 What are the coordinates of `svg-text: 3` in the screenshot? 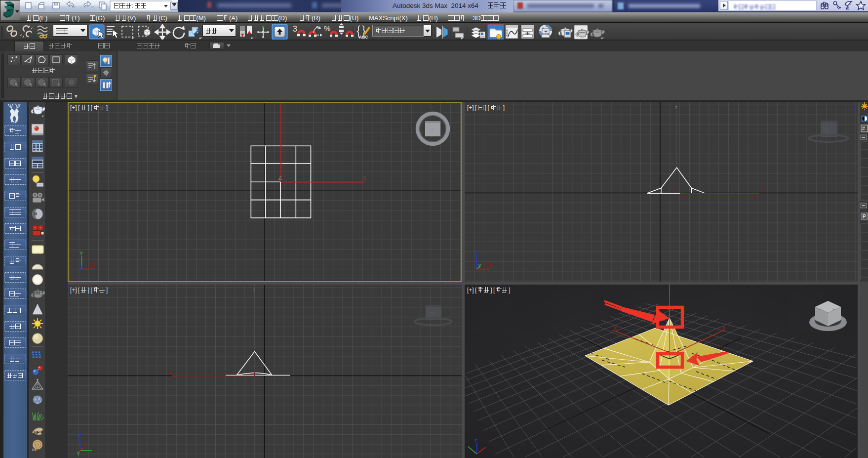 It's located at (295, 29).